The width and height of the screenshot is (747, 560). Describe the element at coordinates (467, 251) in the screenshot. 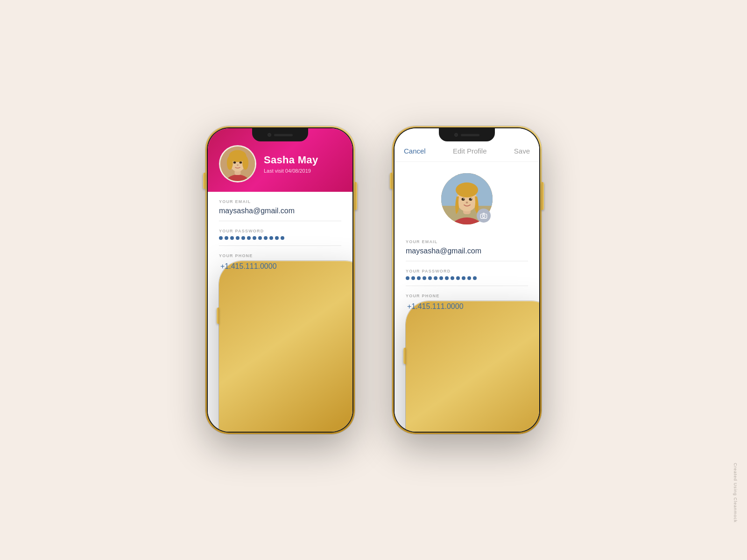

I see `edit-email-value: maysasha@gmail.com` at that location.